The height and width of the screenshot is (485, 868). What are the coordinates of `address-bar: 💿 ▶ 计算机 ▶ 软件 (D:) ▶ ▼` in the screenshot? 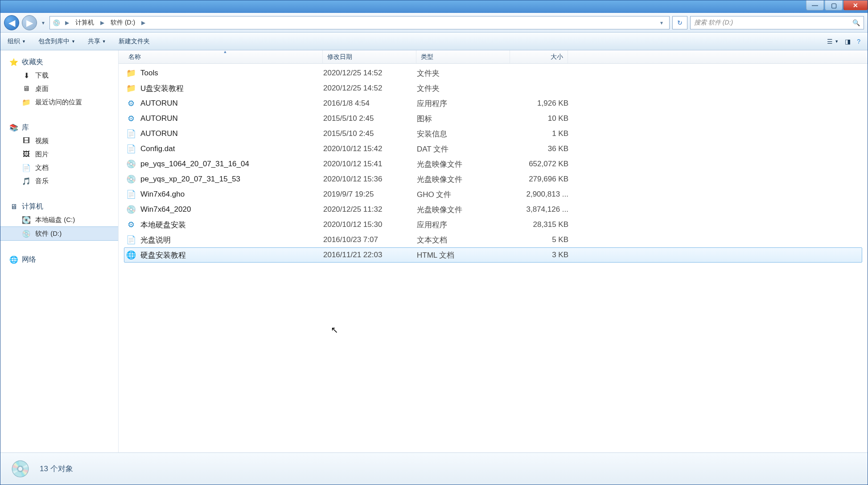 It's located at (359, 23).